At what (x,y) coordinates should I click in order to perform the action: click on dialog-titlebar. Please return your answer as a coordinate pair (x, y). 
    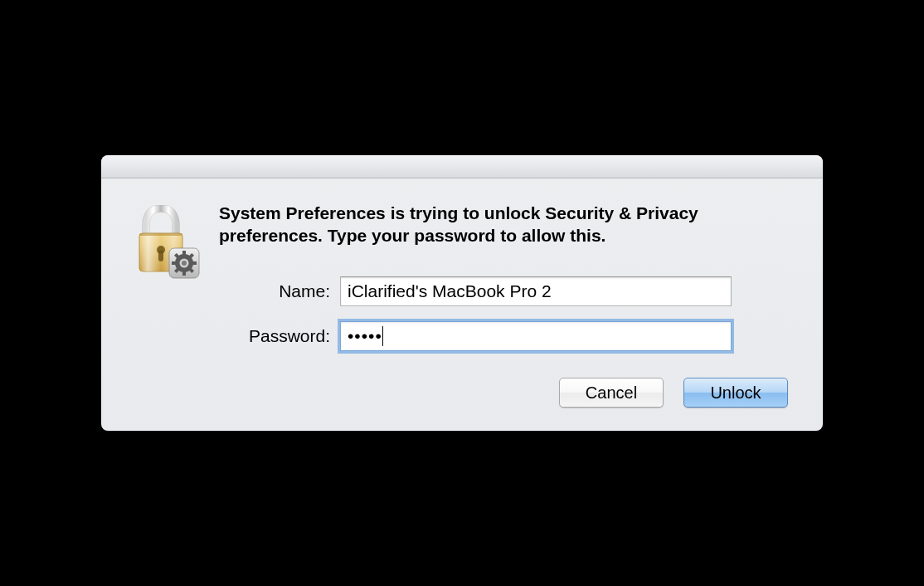
    Looking at the image, I should click on (462, 167).